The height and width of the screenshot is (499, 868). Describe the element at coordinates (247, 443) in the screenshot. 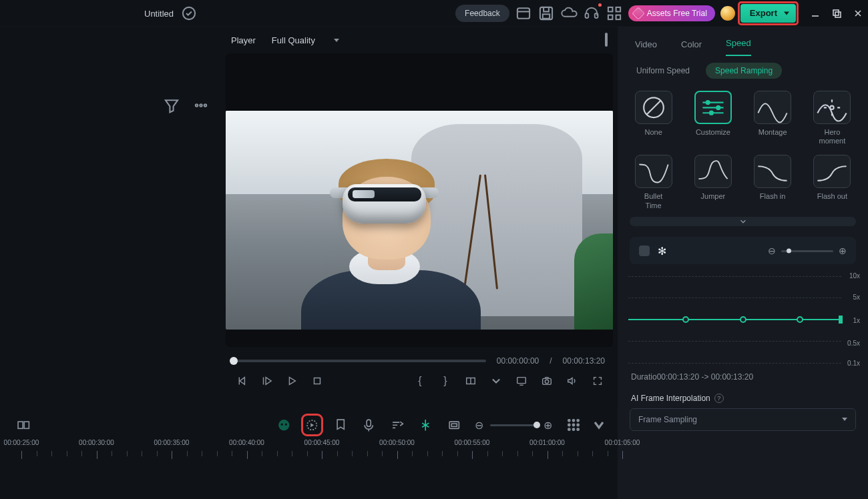

I see `ruler-label: 00:00:40:00` at that location.